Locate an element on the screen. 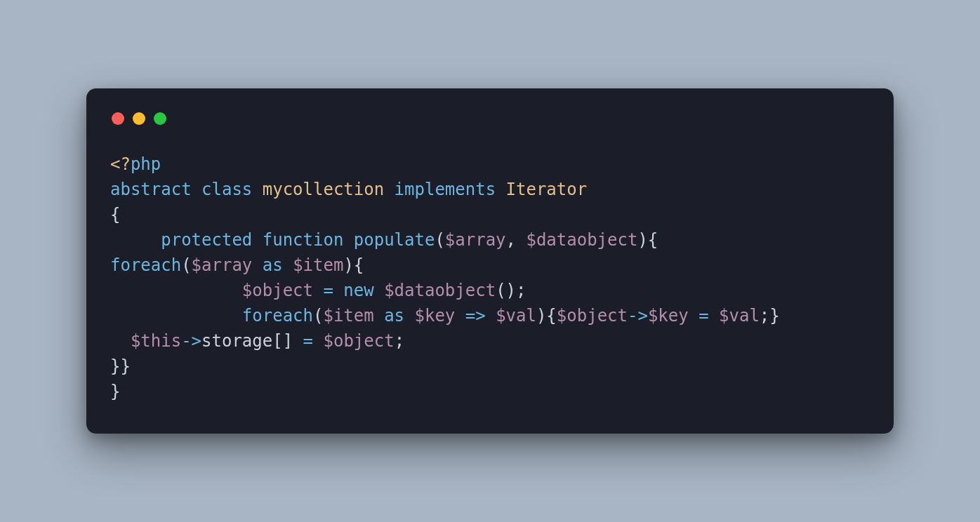 Image resolution: width=980 pixels, height=522 pixels. window-controls is located at coordinates (491, 119).